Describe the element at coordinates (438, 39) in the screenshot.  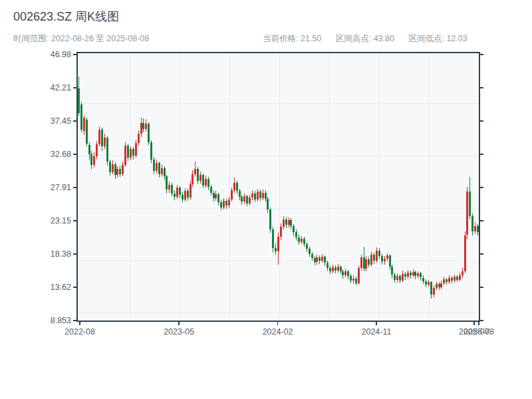
I see `stat-range-low: 区间低点: 12.03` at that location.